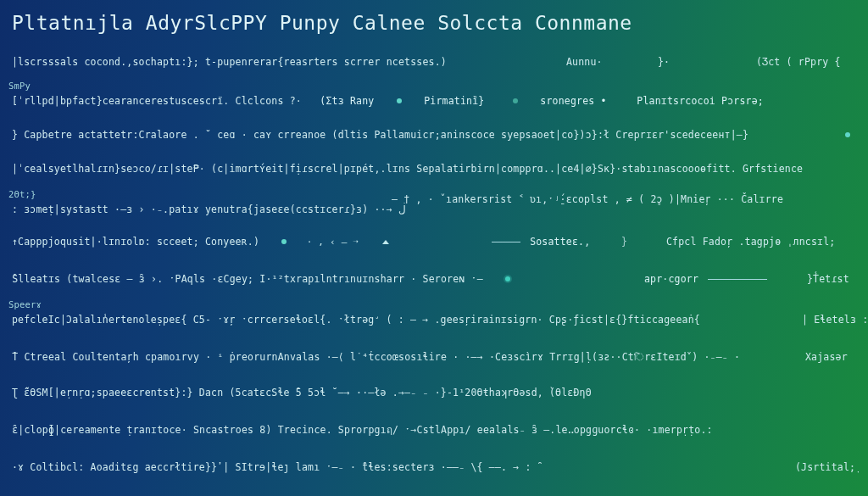  I want to click on section-label-speer: Speerɤ, so click(25, 304).